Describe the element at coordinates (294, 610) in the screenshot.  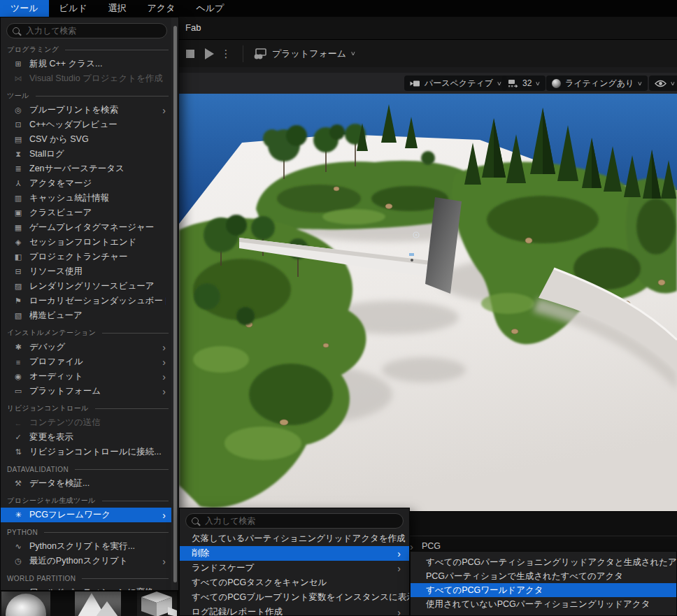
I see `menu-item: ログ記録/レポート作成›` at that location.